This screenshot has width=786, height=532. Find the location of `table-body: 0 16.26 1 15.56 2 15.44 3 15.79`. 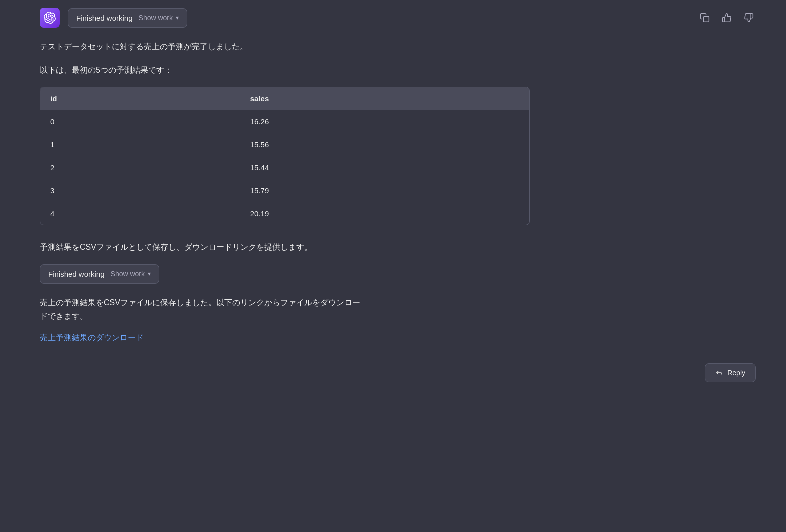

table-body: 0 16.26 1 15.56 2 15.44 3 15.79 is located at coordinates (285, 168).